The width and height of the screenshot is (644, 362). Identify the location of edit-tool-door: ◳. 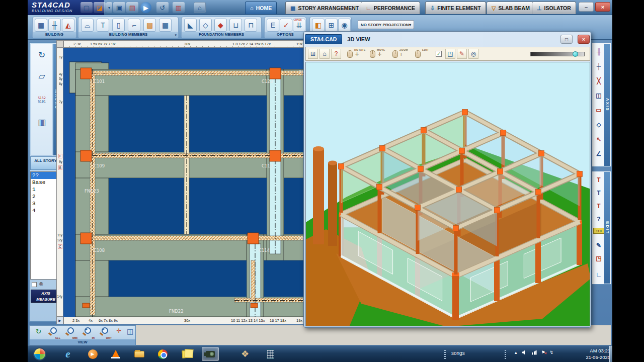
(599, 258).